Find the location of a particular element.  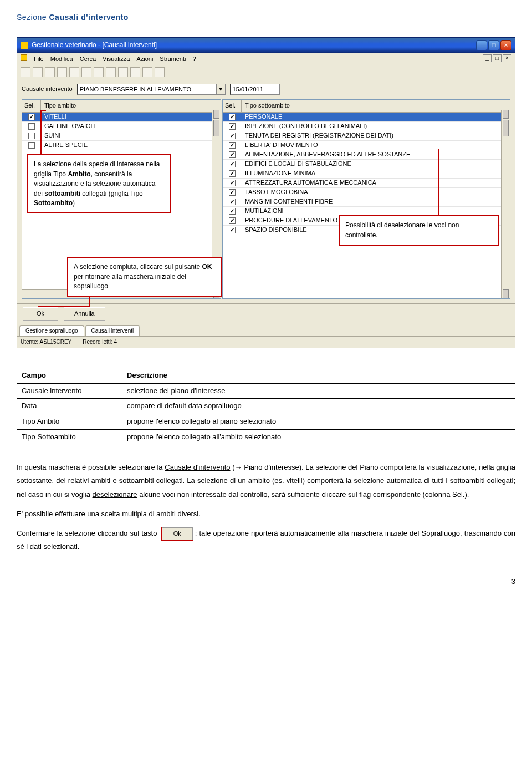

tab-causali: Causali interventi is located at coordinates (113, 330).